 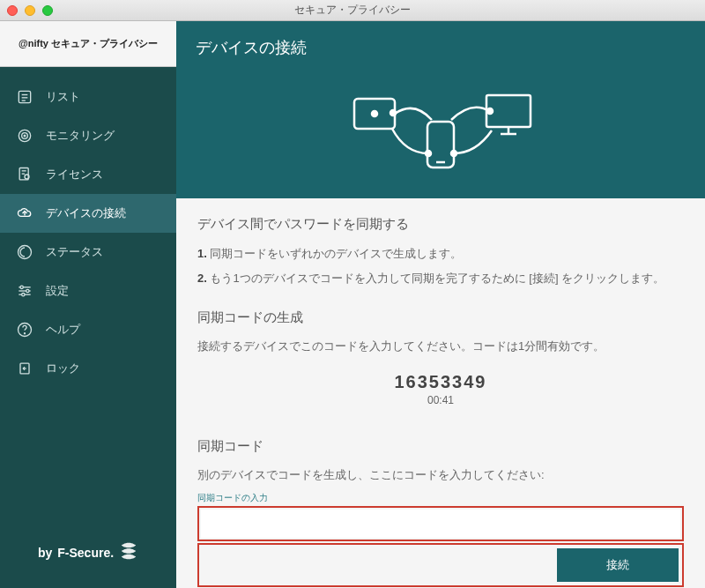 I want to click on input-label: 同期コードの入力, so click(x=441, y=498).